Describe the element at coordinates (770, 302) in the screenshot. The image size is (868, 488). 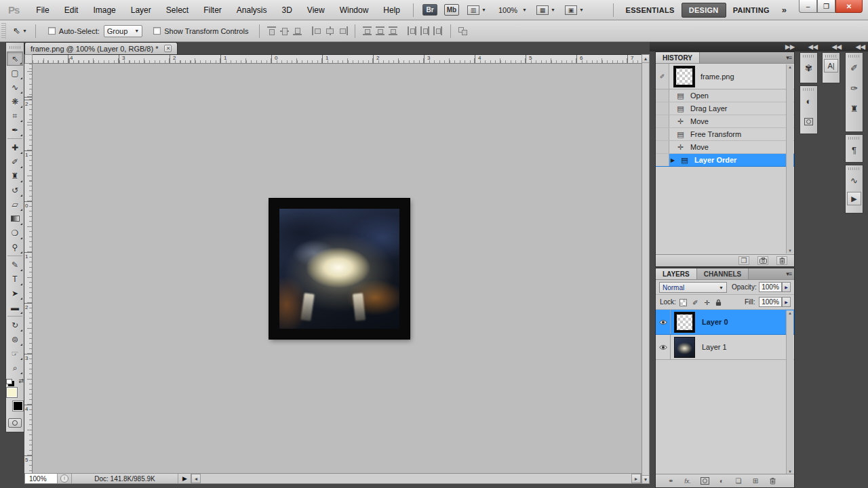
I see `fill-input: 100%` at that location.